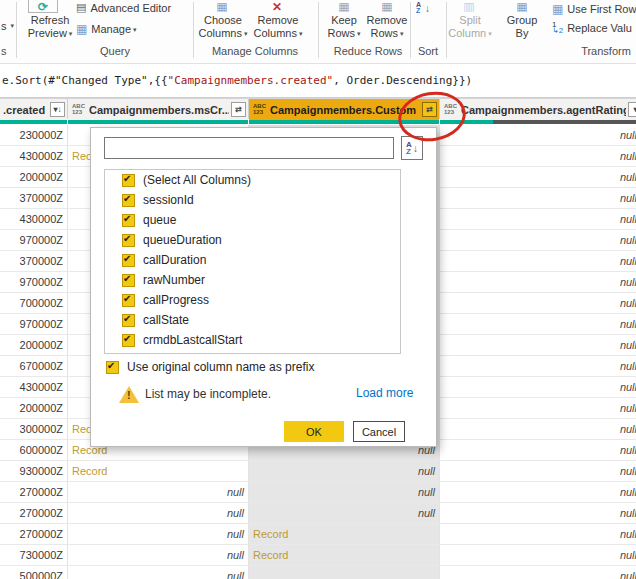 The width and height of the screenshot is (636, 579). What do you see at coordinates (252, 200) in the screenshot?
I see `column-list-item: sessionId` at bounding box center [252, 200].